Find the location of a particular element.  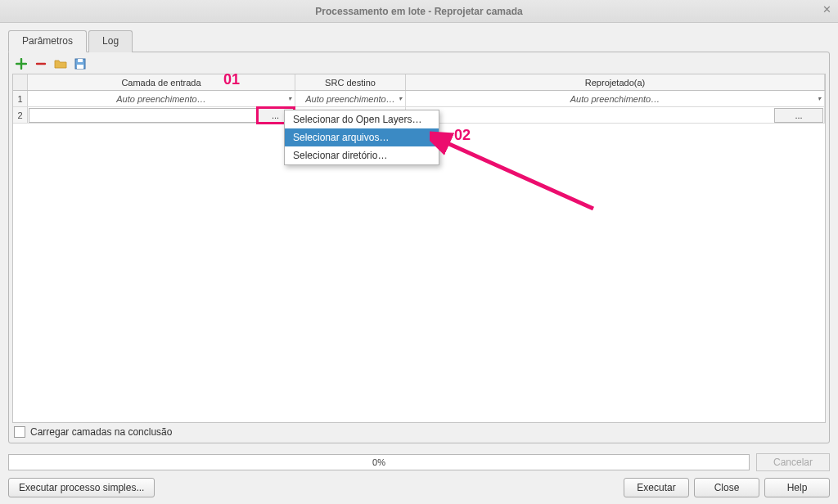

progress-bar: 0% is located at coordinates (379, 462).